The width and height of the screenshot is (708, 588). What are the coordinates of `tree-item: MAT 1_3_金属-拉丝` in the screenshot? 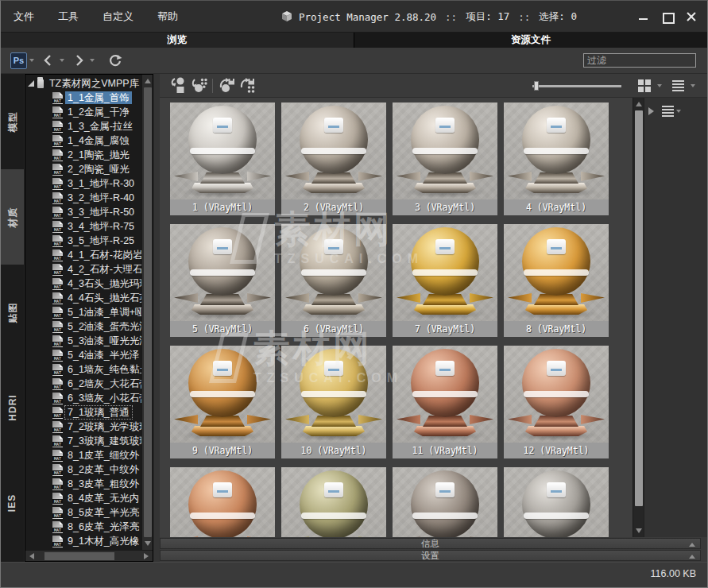 It's located at (83, 126).